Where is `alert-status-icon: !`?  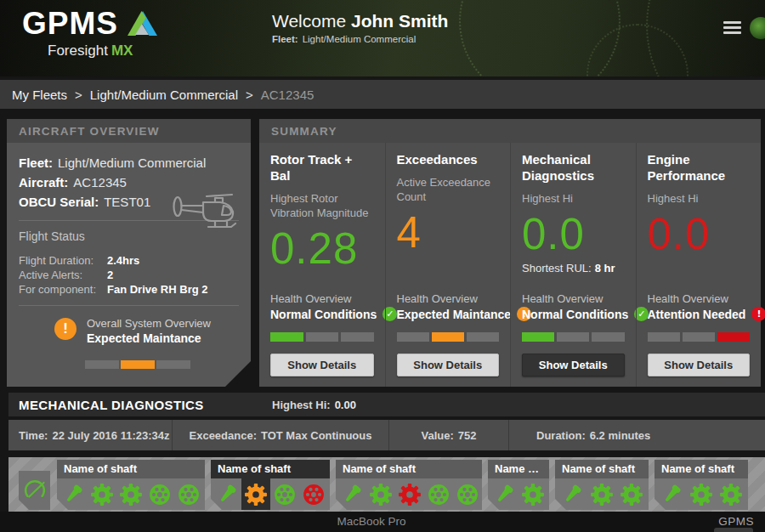 alert-status-icon: ! is located at coordinates (758, 314).